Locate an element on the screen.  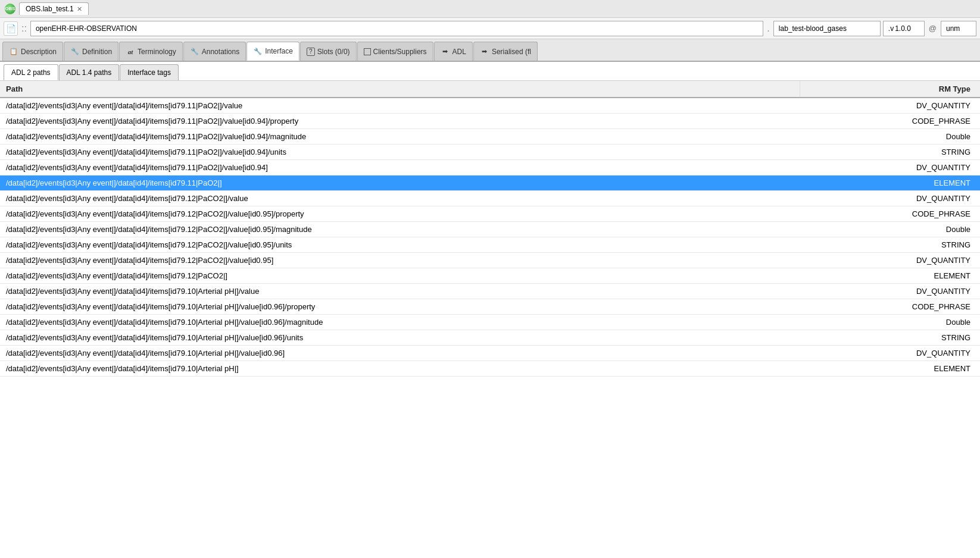
tab-title: OBS.lab_test.1 is located at coordinates (50, 9).